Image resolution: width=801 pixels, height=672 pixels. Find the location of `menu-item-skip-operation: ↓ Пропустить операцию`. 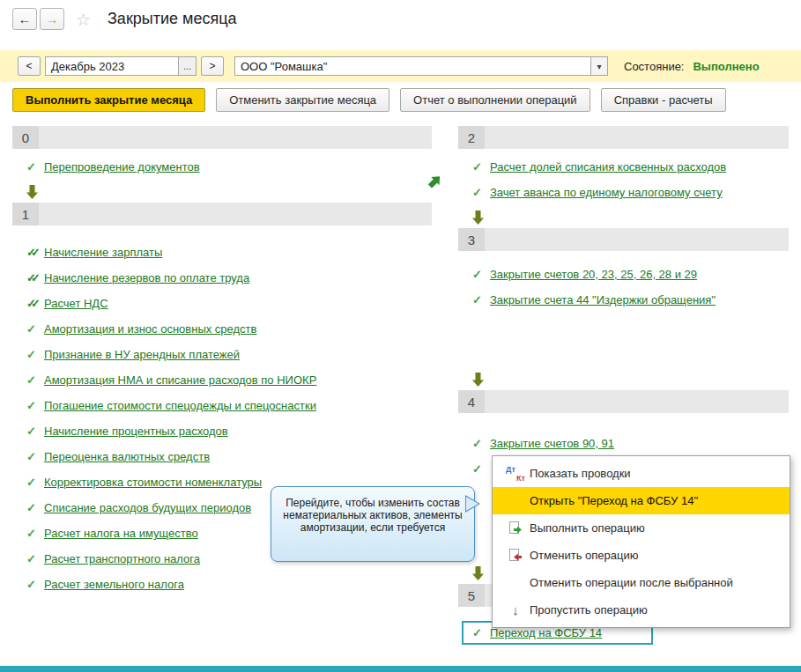

menu-item-skip-operation: ↓ Пропустить операцию is located at coordinates (642, 609).